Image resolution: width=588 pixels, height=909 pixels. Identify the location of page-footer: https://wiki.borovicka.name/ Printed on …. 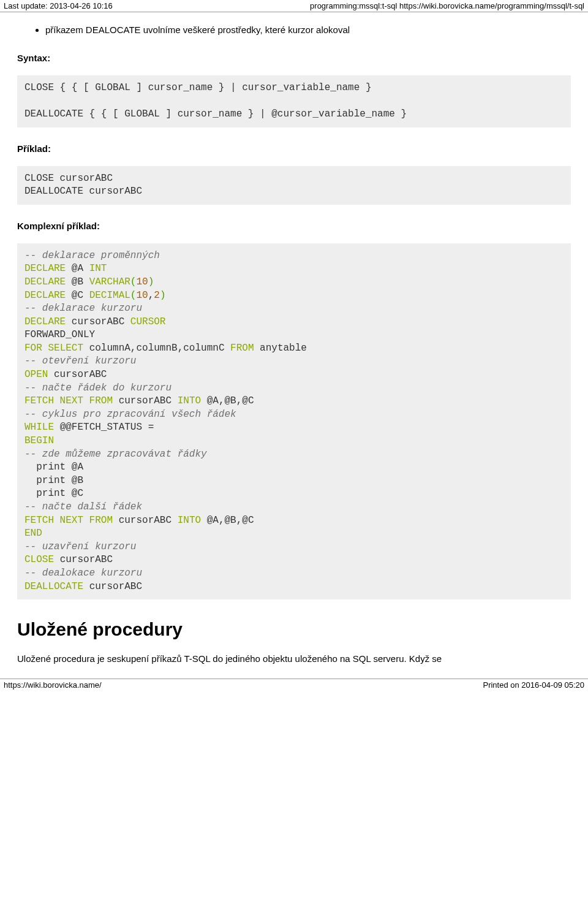
(294, 685).